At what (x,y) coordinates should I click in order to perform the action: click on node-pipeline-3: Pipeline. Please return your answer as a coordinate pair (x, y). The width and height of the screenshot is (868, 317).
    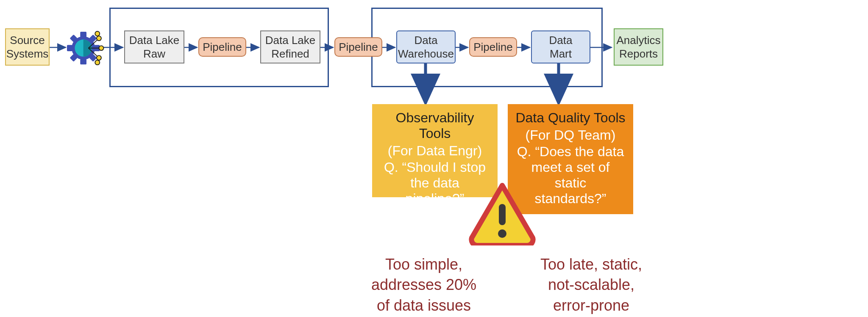
    Looking at the image, I should click on (493, 47).